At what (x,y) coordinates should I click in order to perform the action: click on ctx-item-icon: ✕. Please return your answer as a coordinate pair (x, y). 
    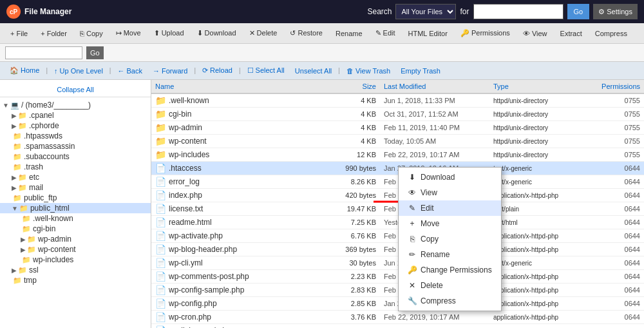
    Looking at the image, I should click on (412, 285).